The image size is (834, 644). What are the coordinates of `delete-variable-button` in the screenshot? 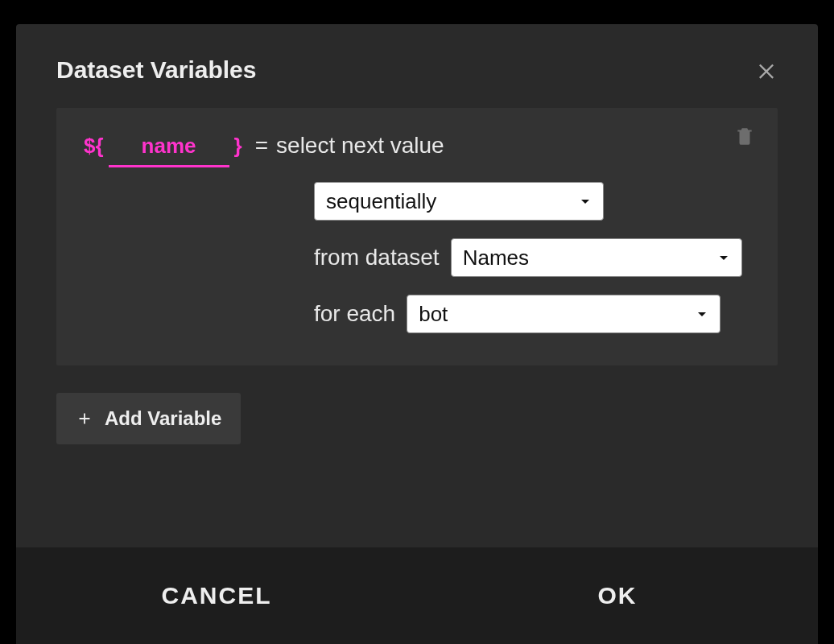 It's located at (745, 138).